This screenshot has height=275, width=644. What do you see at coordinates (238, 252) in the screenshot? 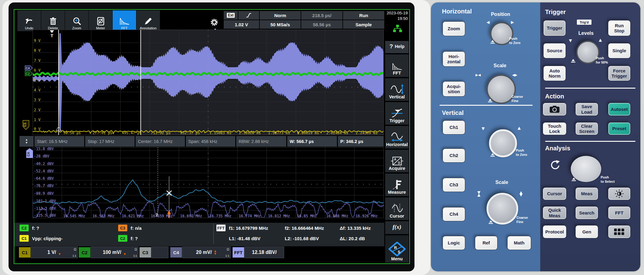
I see `fft-channel-badge: FFT` at bounding box center [238, 252].